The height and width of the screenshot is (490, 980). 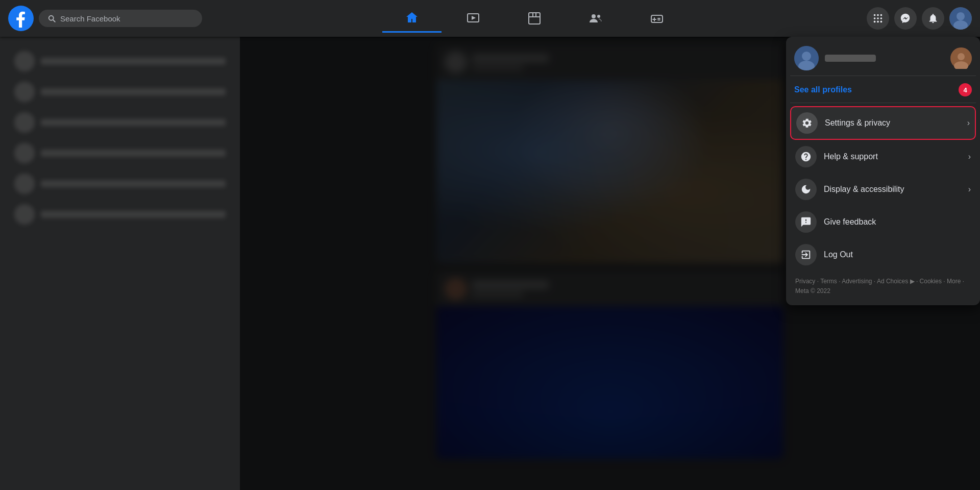 I want to click on help-icon, so click(x=806, y=157).